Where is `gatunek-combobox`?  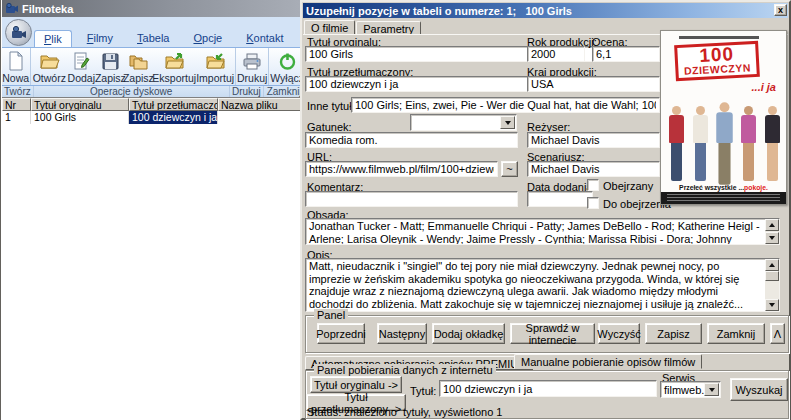
gatunek-combobox is located at coordinates (464, 122).